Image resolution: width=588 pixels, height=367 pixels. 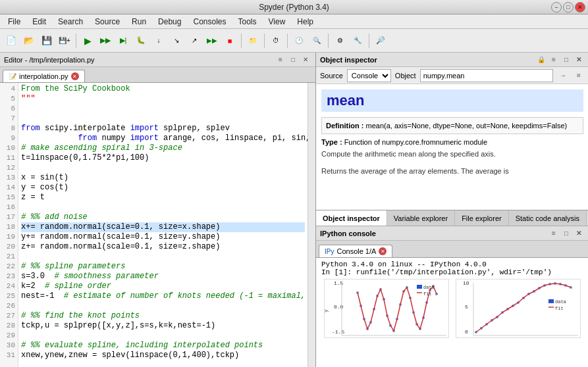 What do you see at coordinates (248, 22) in the screenshot?
I see `menu-tools: Tools` at bounding box center [248, 22].